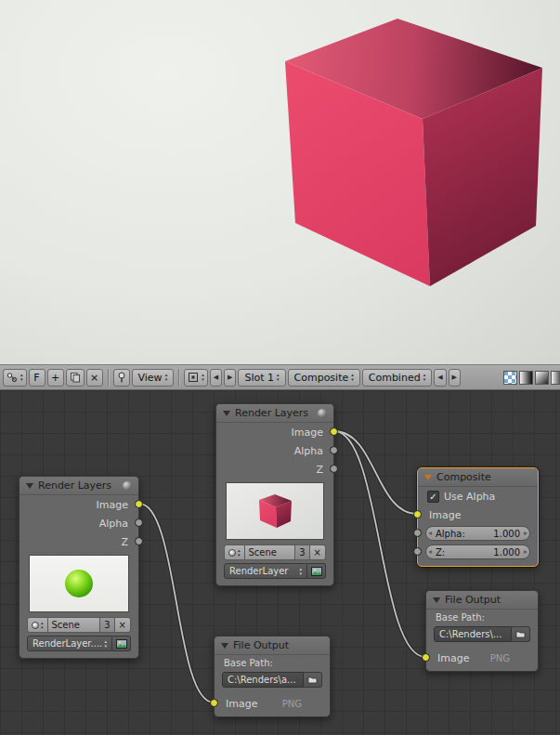  Describe the element at coordinates (418, 552) in the screenshot. I see `socket-z-input` at that location.